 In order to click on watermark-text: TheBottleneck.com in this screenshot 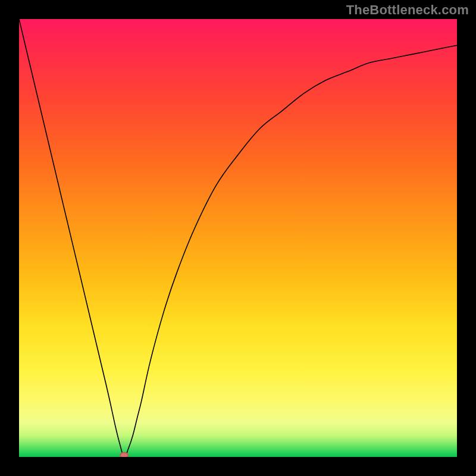, I will do `click(408, 10)`.